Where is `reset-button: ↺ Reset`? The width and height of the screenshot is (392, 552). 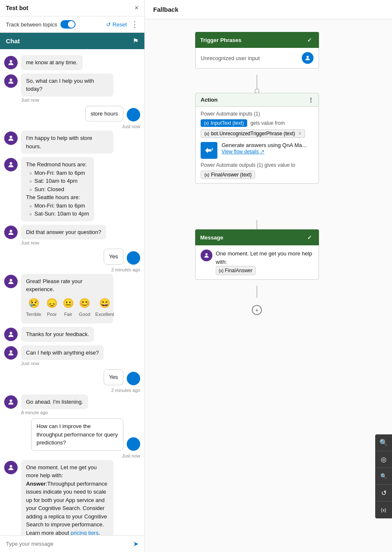
reset-button: ↺ Reset is located at coordinates (117, 24).